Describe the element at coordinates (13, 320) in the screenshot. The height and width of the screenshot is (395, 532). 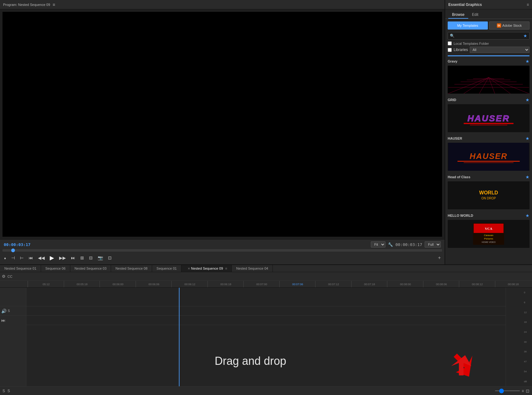
I see `track-label-a2: ⏭` at that location.